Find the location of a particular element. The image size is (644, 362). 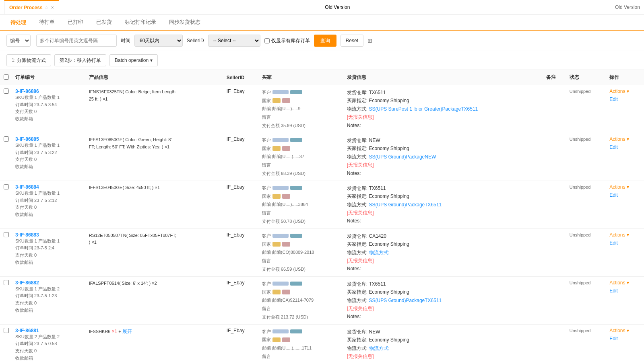

notes-5: Notes: is located at coordinates (444, 361).